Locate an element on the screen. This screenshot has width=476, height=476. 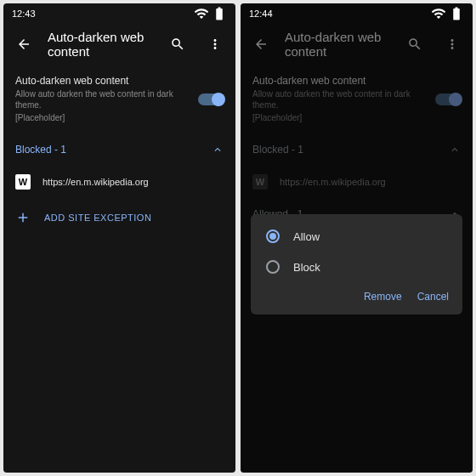
add-site-exception-button: ADD SITE EXCEPTION is located at coordinates (119, 218).